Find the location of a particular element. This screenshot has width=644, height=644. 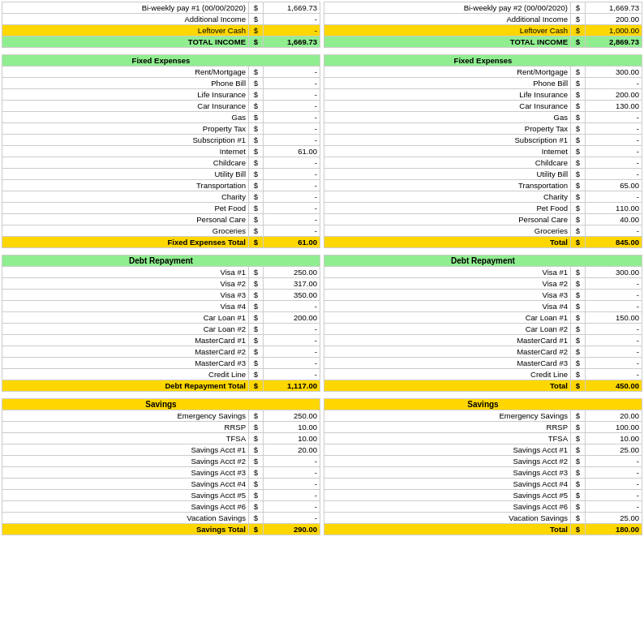

fixed-row-2-8: Childcare $ - is located at coordinates (483, 163).